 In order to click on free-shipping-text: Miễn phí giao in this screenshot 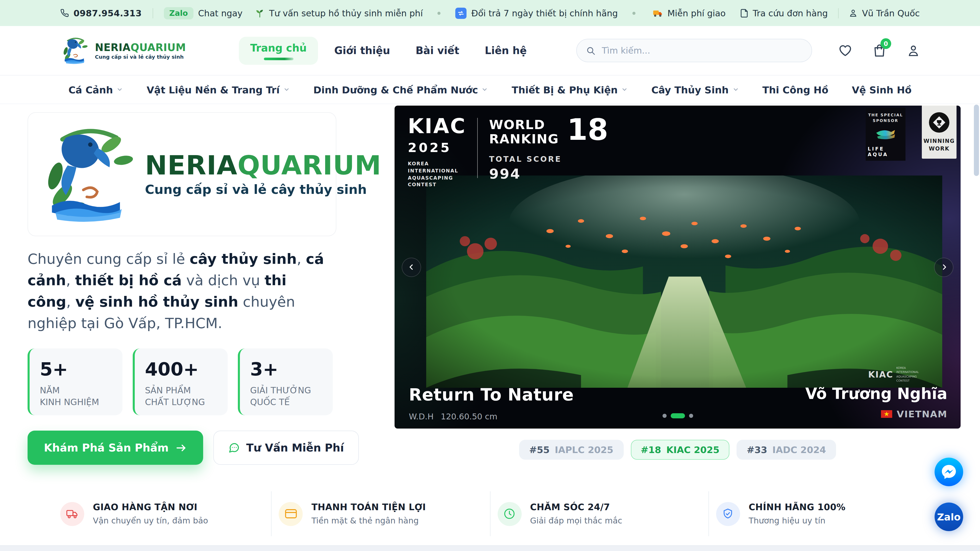, I will do `click(696, 13)`.